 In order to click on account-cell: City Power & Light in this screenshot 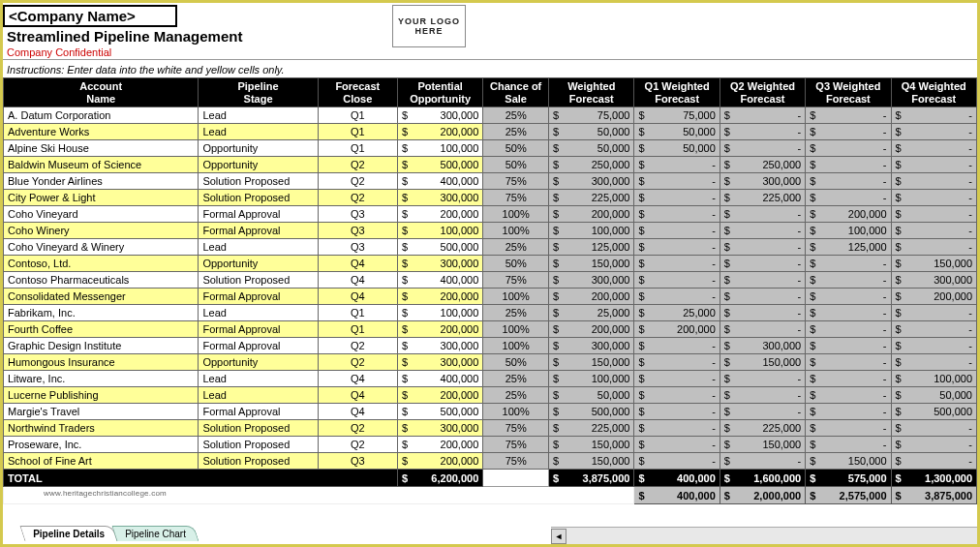, I will do `click(101, 198)`.